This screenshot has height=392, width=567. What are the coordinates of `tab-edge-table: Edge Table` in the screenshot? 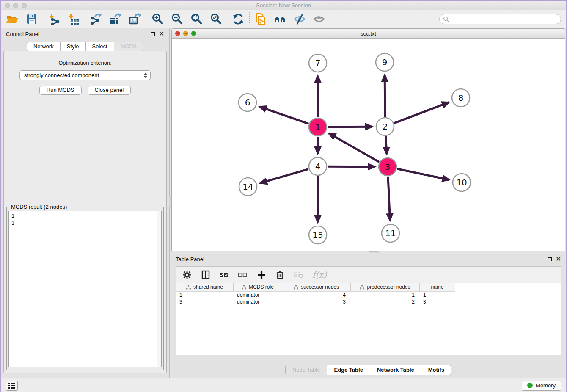 It's located at (348, 370).